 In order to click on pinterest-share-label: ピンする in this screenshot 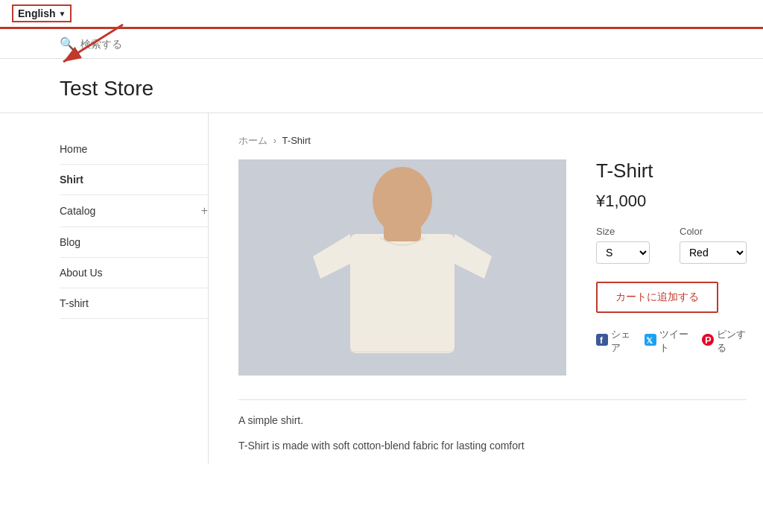, I will do `click(732, 341)`.